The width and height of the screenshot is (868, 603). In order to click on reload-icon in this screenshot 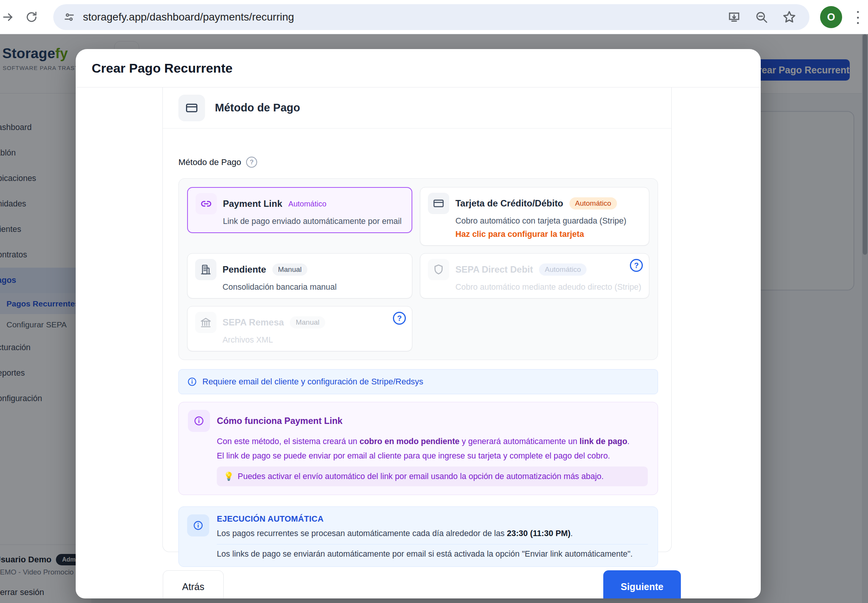, I will do `click(32, 17)`.